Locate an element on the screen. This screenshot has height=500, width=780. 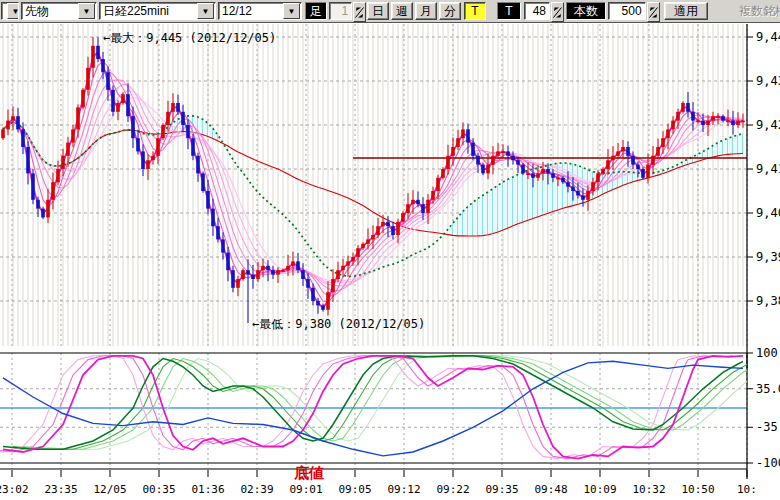
bottom-price-label: 底値 is located at coordinates (308, 473).